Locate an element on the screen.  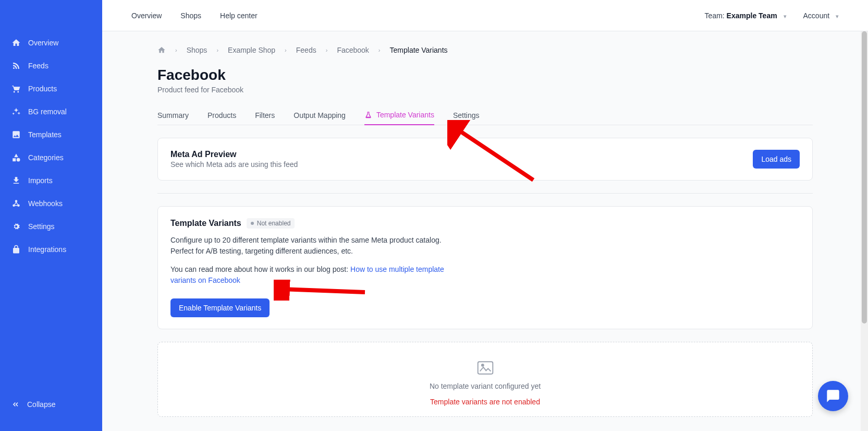
sparkle-icon is located at coordinates (16, 112).